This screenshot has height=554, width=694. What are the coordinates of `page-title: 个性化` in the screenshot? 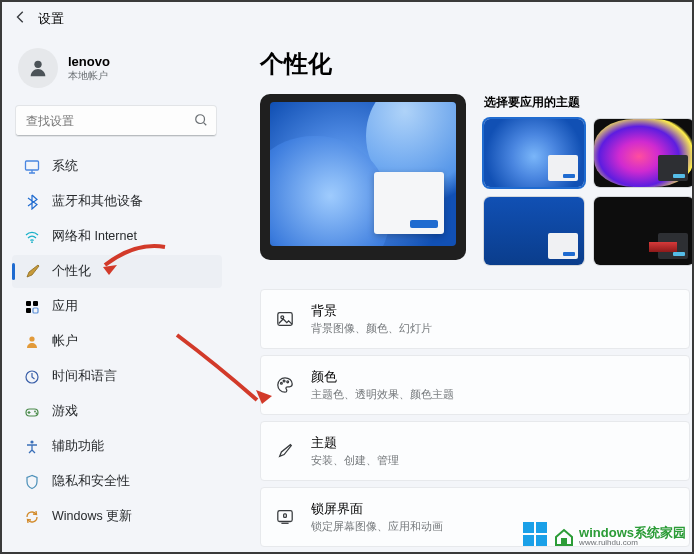 It's located at (477, 64).